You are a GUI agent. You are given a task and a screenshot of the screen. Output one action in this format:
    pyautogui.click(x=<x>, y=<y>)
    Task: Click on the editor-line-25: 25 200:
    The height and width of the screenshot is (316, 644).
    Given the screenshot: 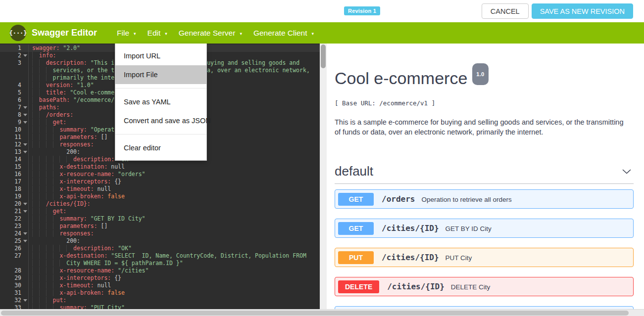 What is the action you would take?
    pyautogui.click(x=160, y=241)
    